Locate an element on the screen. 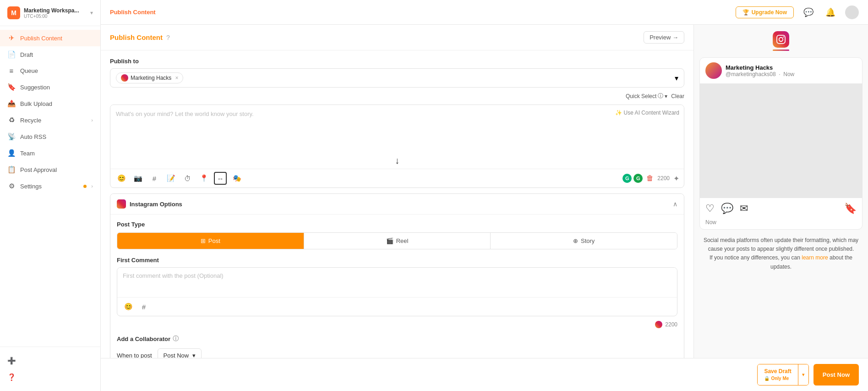 This screenshot has height=391, width=868. post-text-input is located at coordinates (397, 128).